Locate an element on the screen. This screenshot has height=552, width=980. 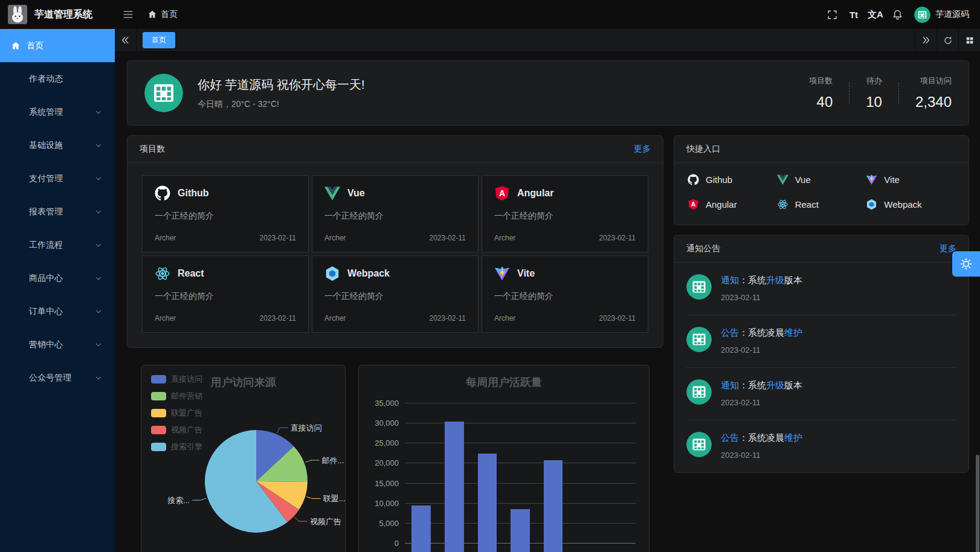
user-menu: 芋道源码 is located at coordinates (941, 14).